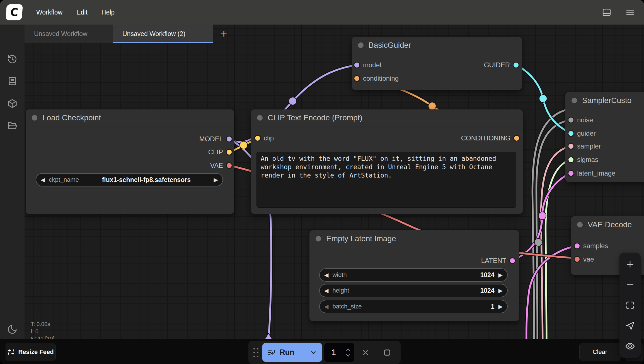 The height and width of the screenshot is (364, 644). Describe the element at coordinates (437, 63) in the screenshot. I see `node-basic-guider: BasicGuider model conditioning GUIDER` at that location.